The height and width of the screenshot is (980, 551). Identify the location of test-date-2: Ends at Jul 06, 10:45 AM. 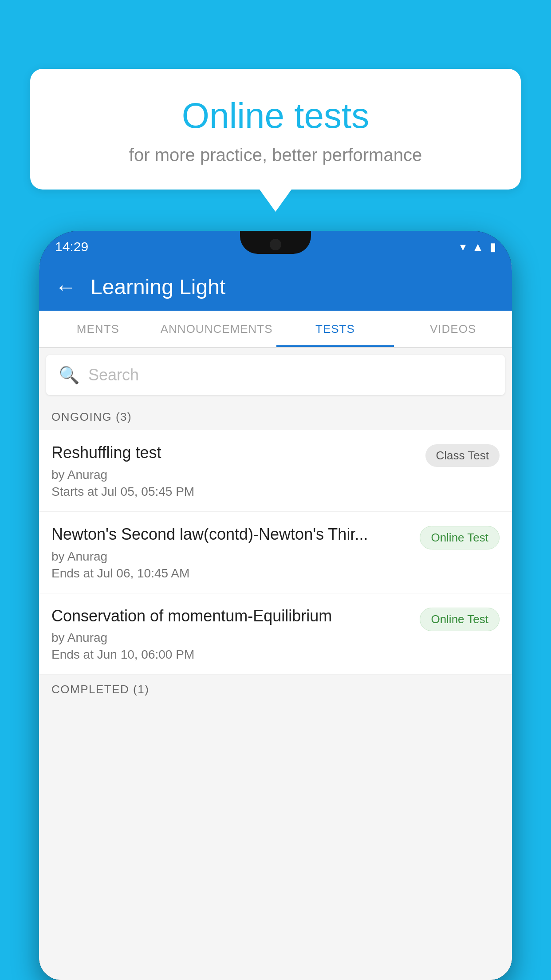
(231, 573).